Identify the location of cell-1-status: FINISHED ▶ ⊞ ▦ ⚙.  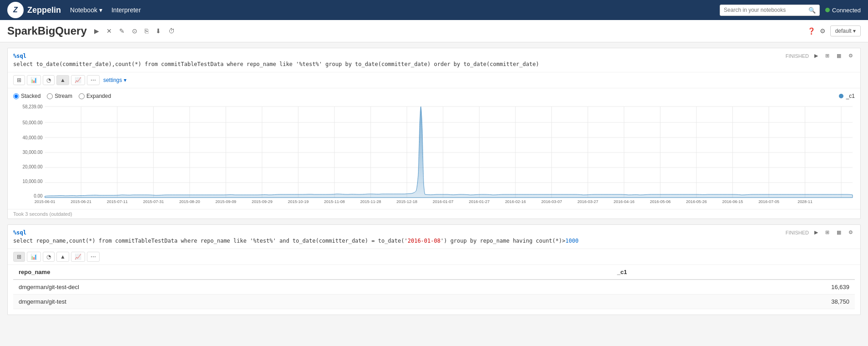
(820, 56).